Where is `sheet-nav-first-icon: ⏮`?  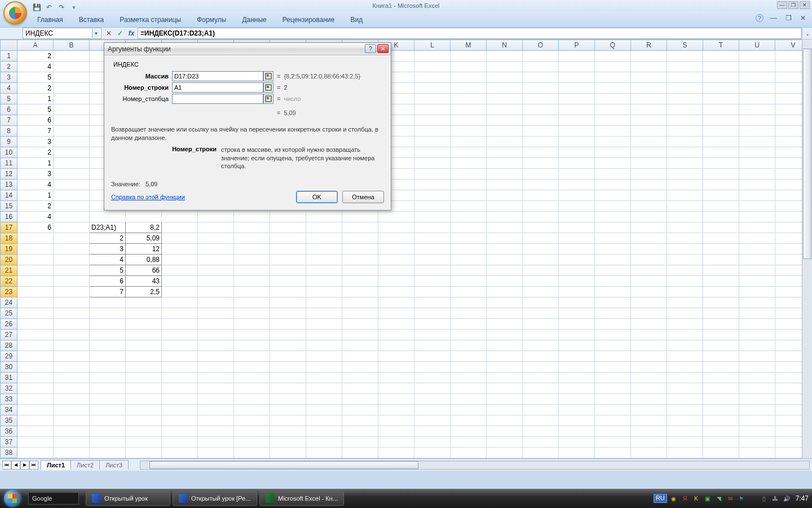
sheet-nav-first-icon: ⏮ is located at coordinates (7, 465).